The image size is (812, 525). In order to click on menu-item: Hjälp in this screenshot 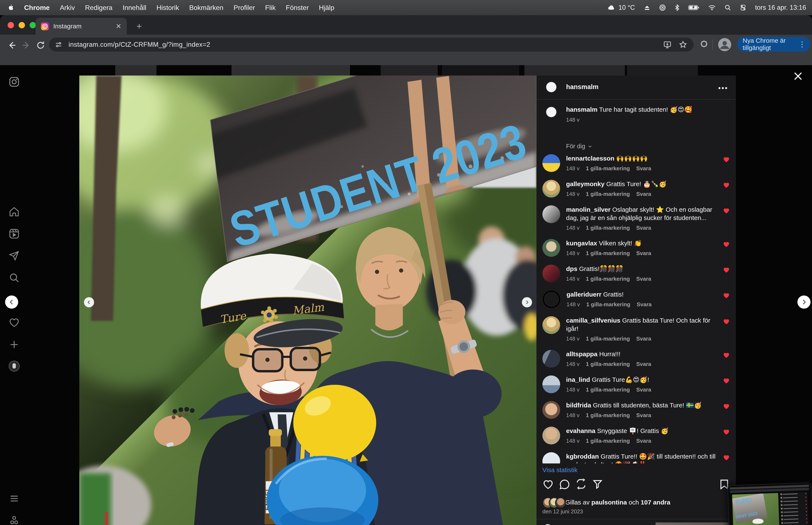, I will do `click(326, 7)`.